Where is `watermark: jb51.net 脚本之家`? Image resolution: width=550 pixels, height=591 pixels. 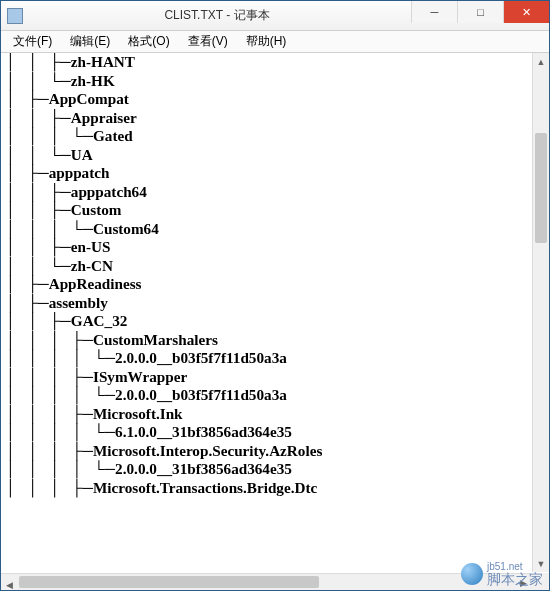
watermark: jb51.net 脚本之家 is located at coordinates (502, 574).